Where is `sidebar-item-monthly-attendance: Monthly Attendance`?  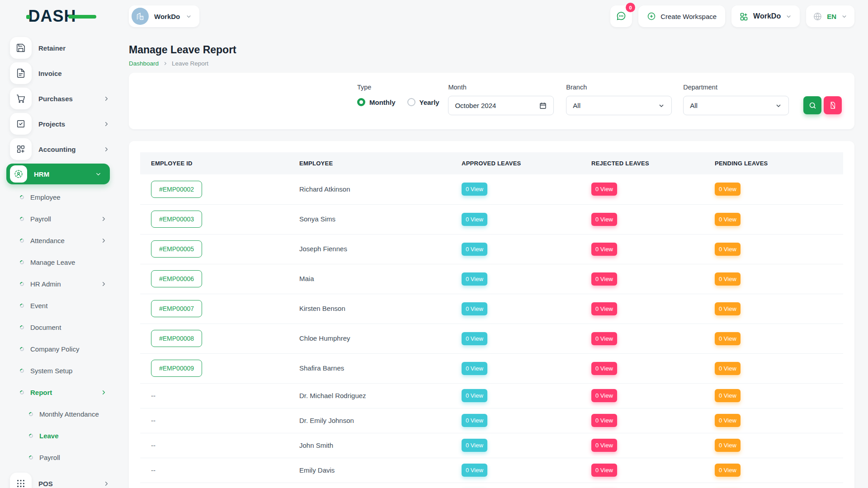 sidebar-item-monthly-attendance: Monthly Attendance is located at coordinates (68, 414).